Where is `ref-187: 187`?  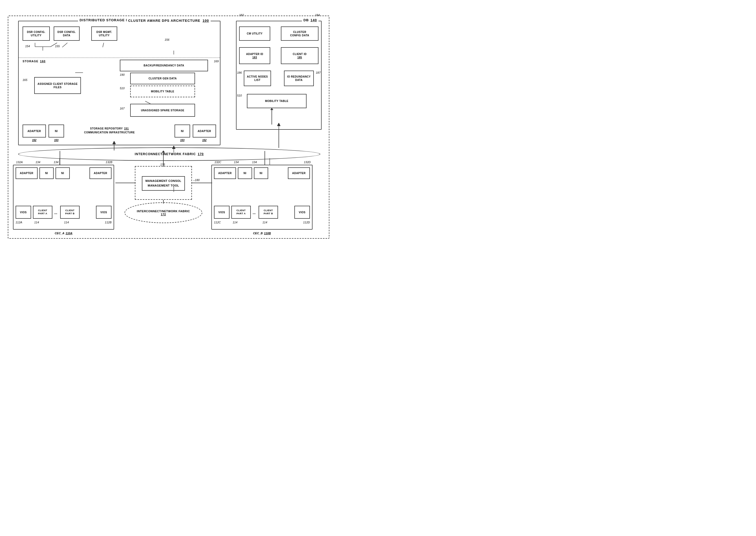 ref-187: 187 is located at coordinates (318, 73).